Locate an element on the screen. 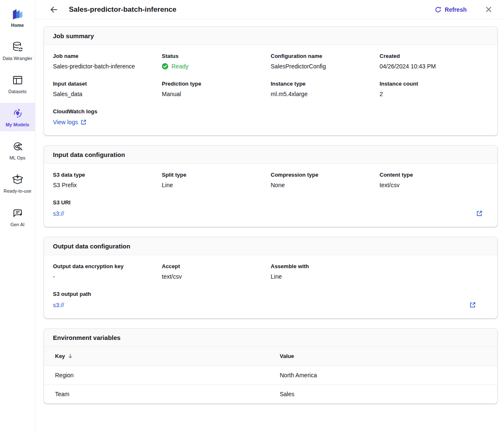  sidebar-item-my-models: My Models is located at coordinates (18, 117).